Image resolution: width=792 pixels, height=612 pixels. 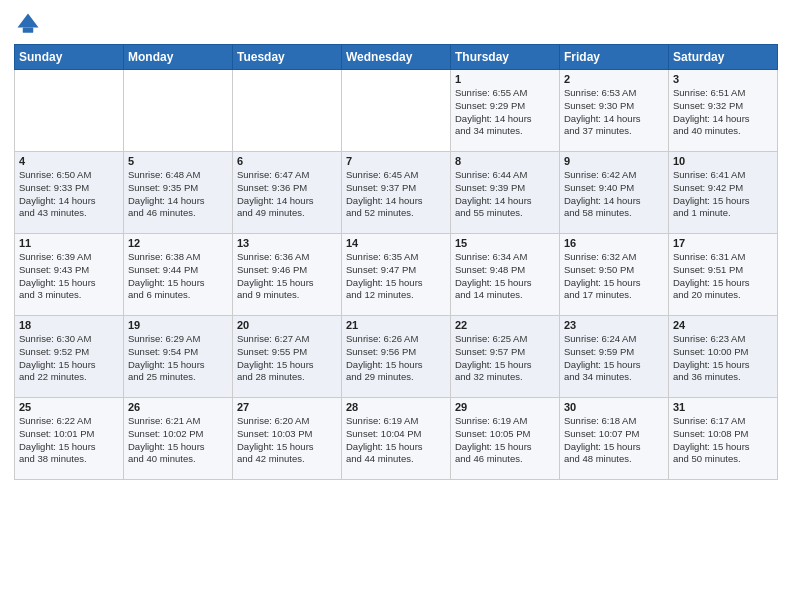 What do you see at coordinates (396, 275) in the screenshot?
I see `calendar-week-row: 11Sunrise: 6:39 AM Sunset: 9:43 PM Dayli…` at bounding box center [396, 275].